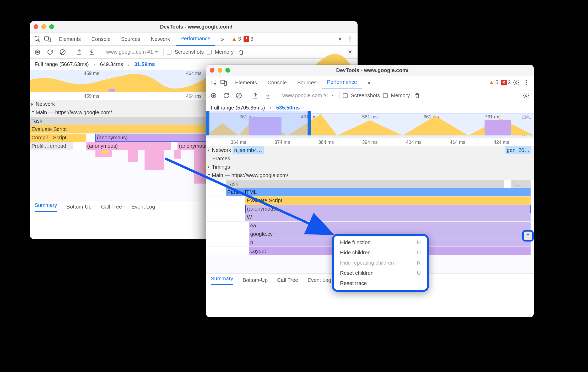 The height and width of the screenshot is (372, 588). I want to click on flame-anonymous: (anonymous), so click(128, 146).